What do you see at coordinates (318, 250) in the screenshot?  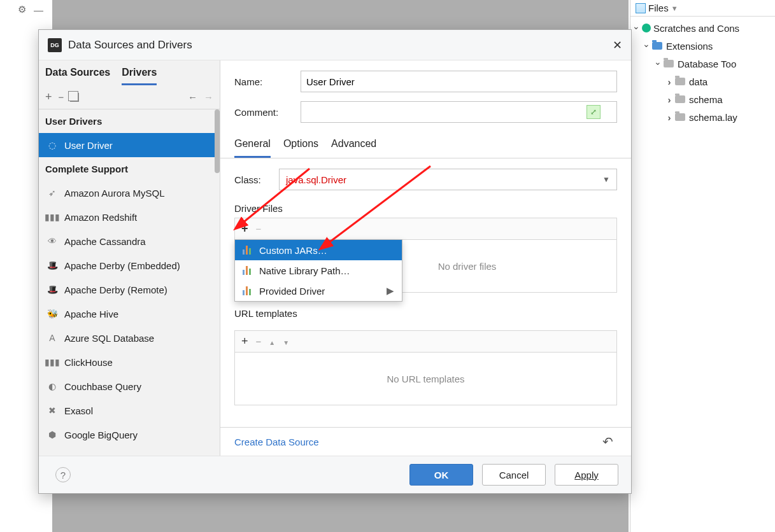 I see `menu-item-custom-jars: Custom JARs…` at bounding box center [318, 250].